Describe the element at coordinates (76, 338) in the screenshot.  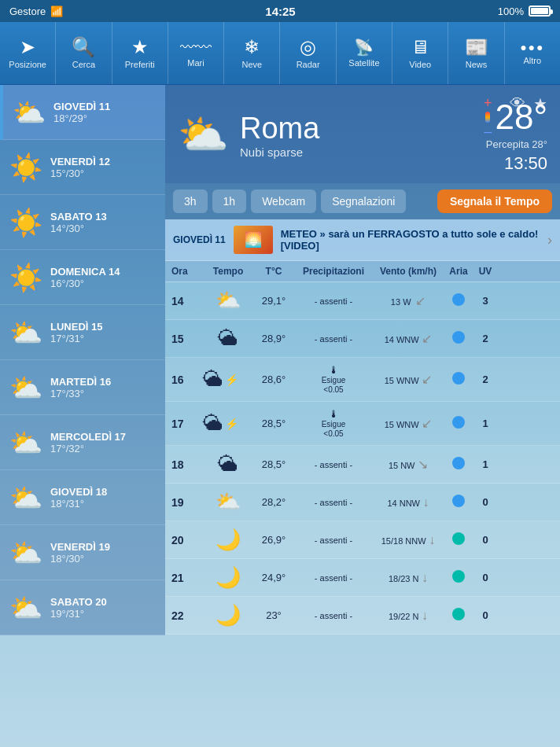
I see `day-temp-lun15: 17°/31°` at that location.